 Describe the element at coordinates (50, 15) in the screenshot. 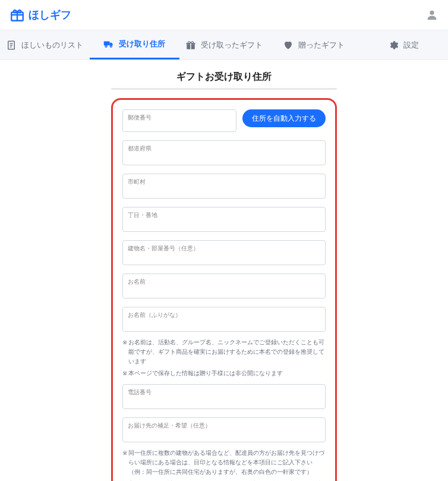

I see `logo-text: ほしギフ` at that location.